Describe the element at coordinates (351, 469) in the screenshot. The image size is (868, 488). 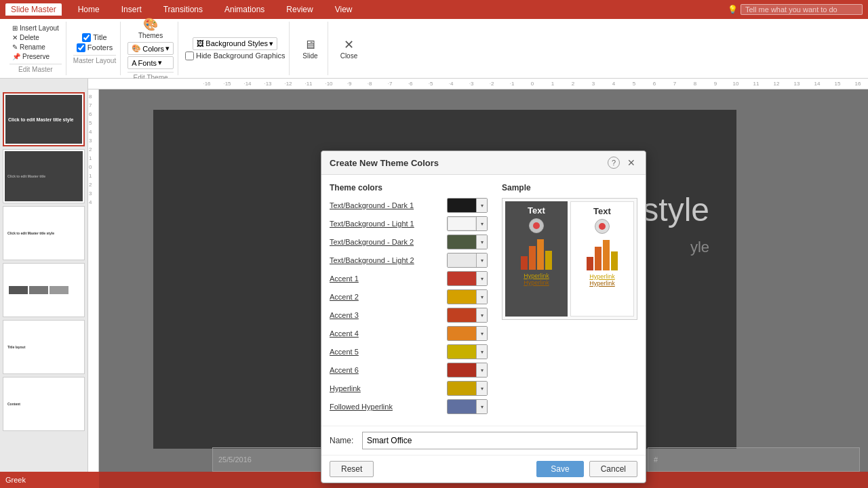
I see `reset-button: Reset` at that location.